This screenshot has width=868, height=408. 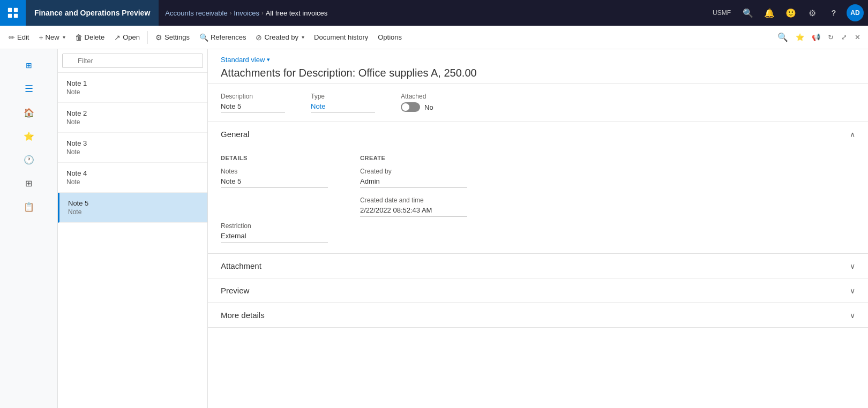 What do you see at coordinates (133, 118) in the screenshot?
I see `list-item: Note 2 Note` at bounding box center [133, 118].